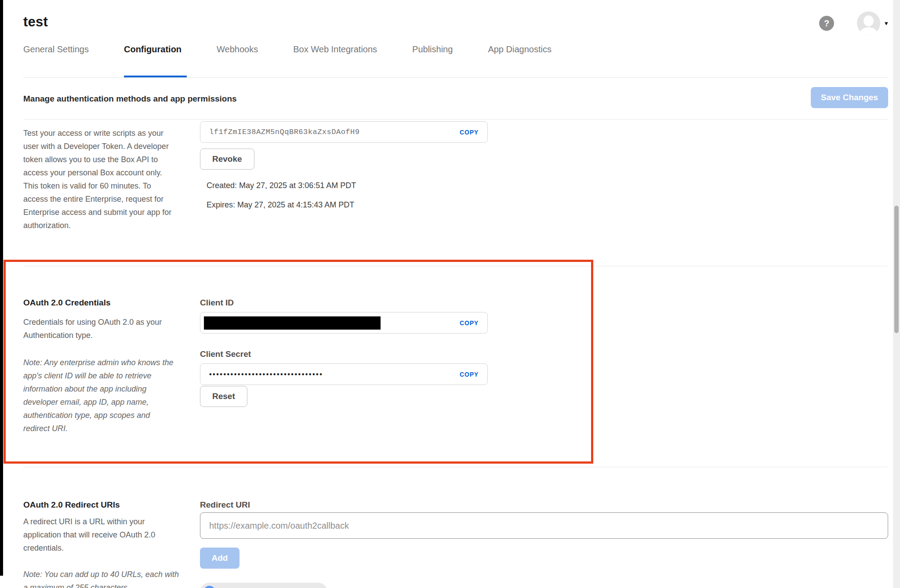  What do you see at coordinates (868, 21) in the screenshot?
I see `avatar-head-icon` at bounding box center [868, 21].